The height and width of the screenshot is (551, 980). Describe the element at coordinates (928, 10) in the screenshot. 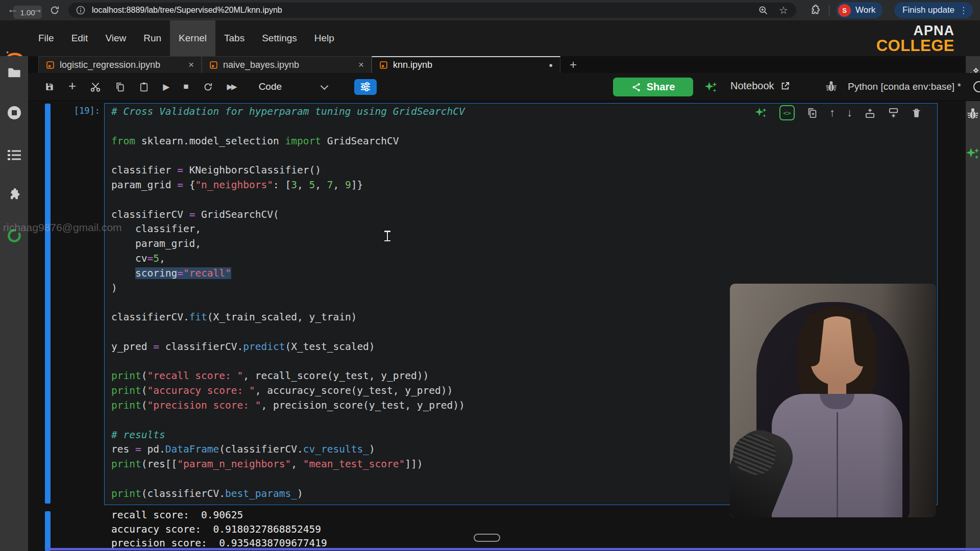

I see `finish-update-label: Finish update` at that location.